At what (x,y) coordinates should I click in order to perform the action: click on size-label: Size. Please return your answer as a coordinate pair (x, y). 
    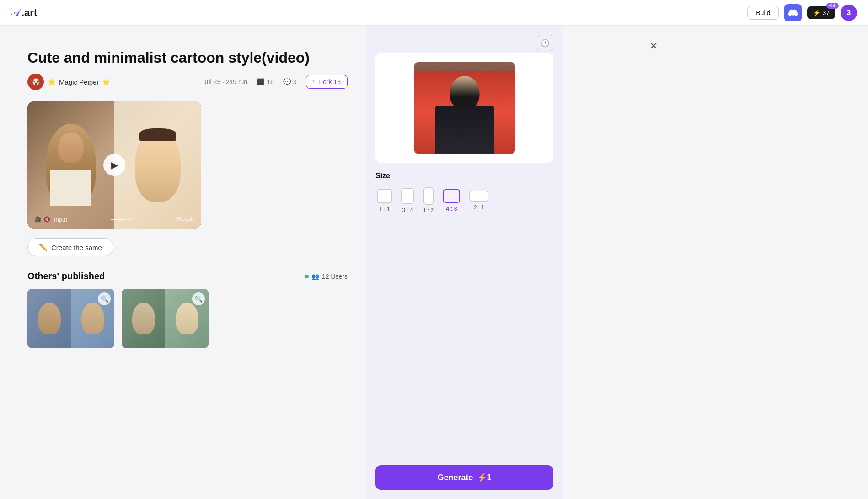
    Looking at the image, I should click on (465, 176).